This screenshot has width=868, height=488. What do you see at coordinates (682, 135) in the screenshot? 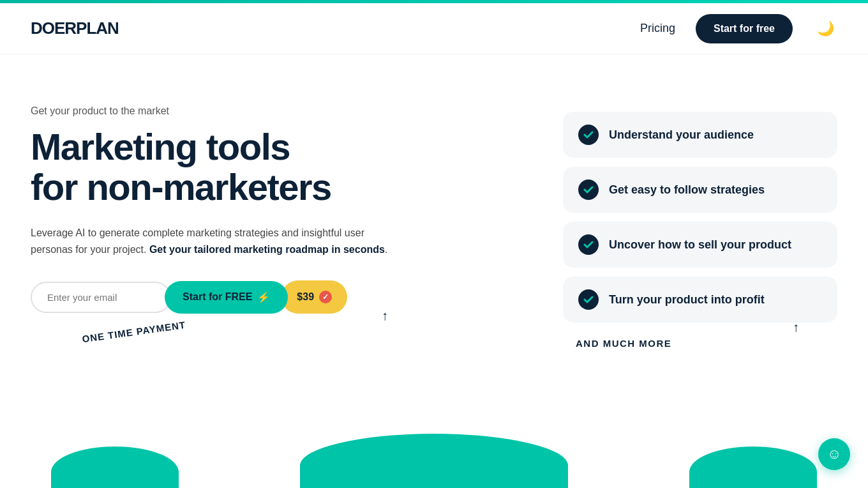
I see `feature-label-1: Understand your audience` at bounding box center [682, 135].